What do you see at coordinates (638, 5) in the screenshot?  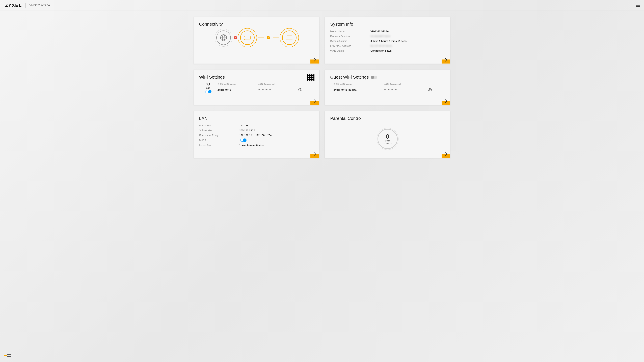 I see `menu-icon` at bounding box center [638, 5].